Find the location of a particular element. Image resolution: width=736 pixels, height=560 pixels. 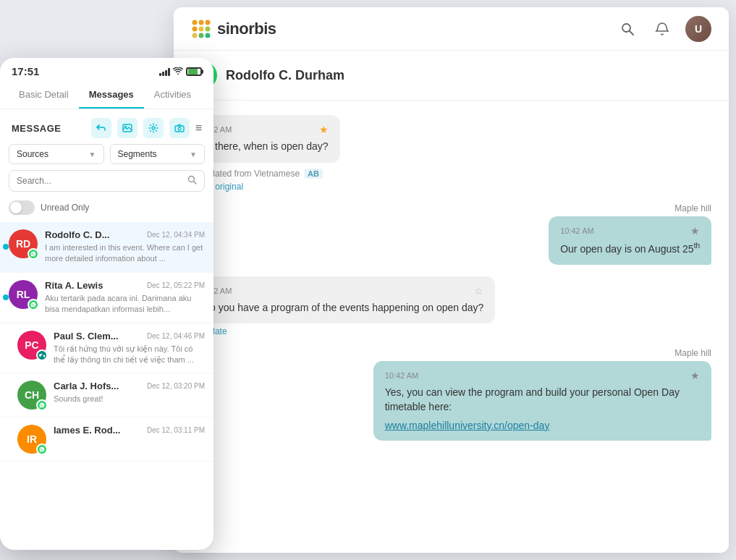

notification-button is located at coordinates (662, 29).